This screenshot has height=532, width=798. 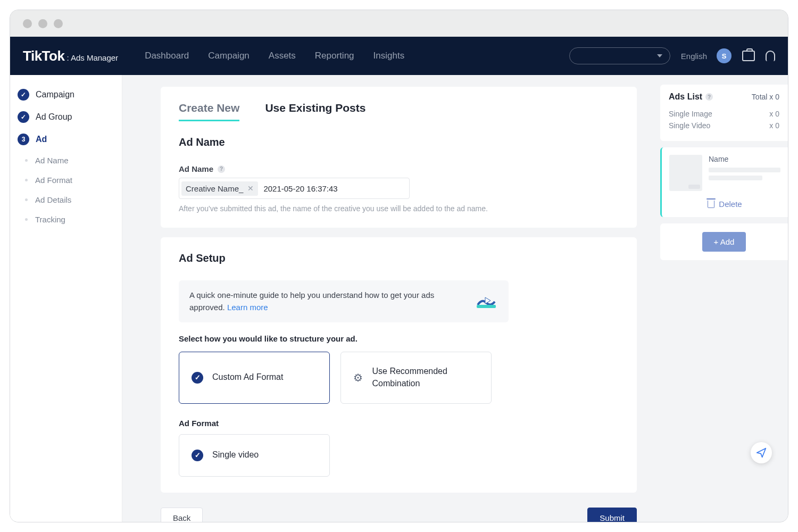 I want to click on window-control-close, so click(x=28, y=23).